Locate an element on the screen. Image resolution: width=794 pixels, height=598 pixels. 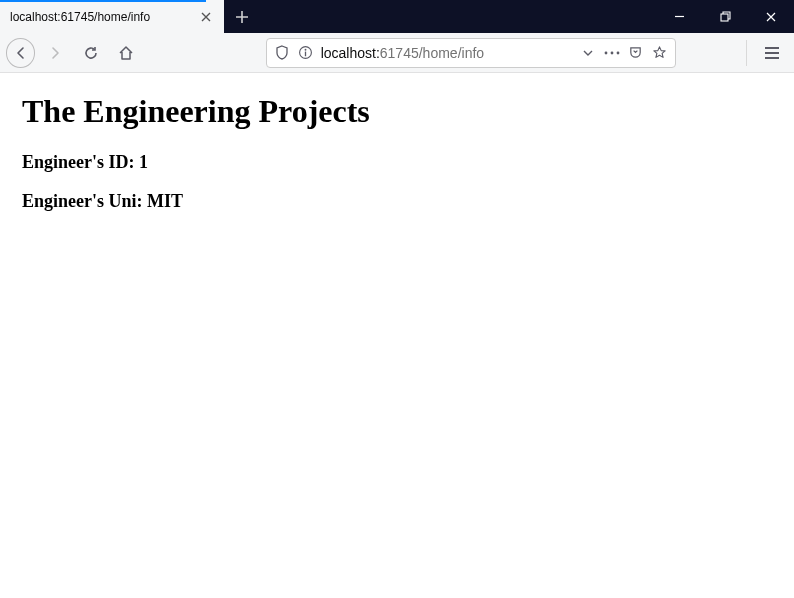
engineer-uni-line: Engineer's Uni: MIT is located at coordinates (397, 202).